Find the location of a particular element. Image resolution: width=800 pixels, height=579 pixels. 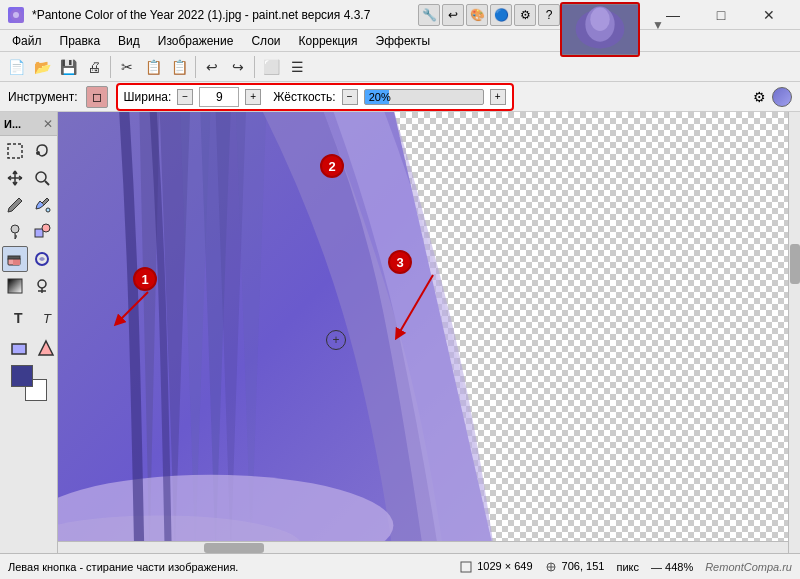

tool-highlight-box: Ширина: − + Жёсткость: − 20% + is located at coordinates (315, 97).